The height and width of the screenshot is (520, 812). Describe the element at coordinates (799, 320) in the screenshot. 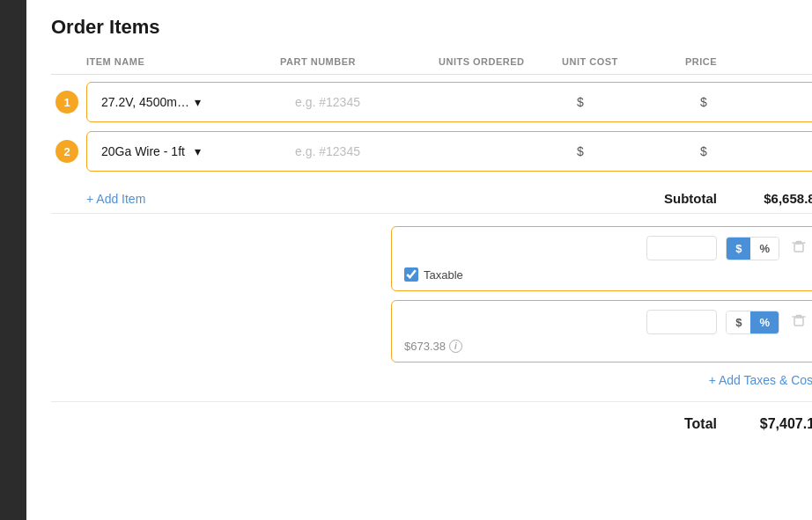

I see `trash-icon-sales-tax` at that location.